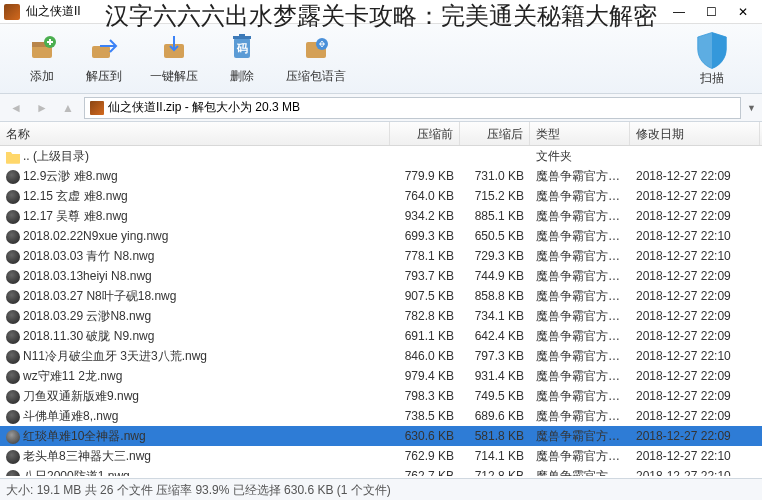 The width and height of the screenshot is (762, 500). Describe the element at coordinates (381, 276) in the screenshot. I see `table-row: 2018.03.13heiyi N8.nwg793.7 KB744.9 KB魔兽…` at that location.